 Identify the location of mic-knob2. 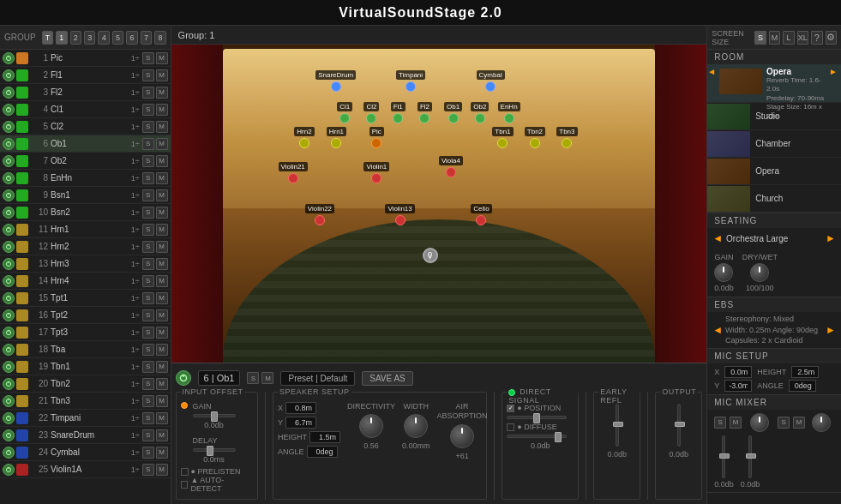
(821, 423).